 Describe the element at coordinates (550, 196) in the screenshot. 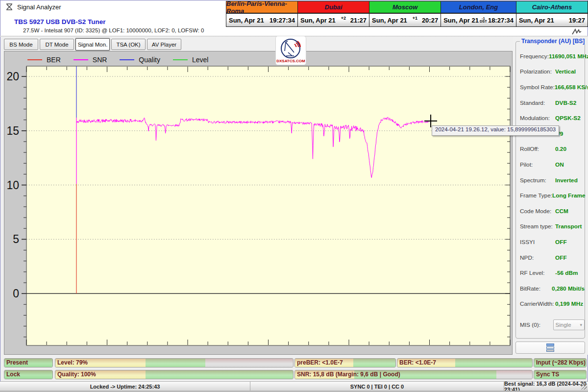

I see `transponder-panel: Transponder (AU) [BS] Frequency:11690,05…` at that location.